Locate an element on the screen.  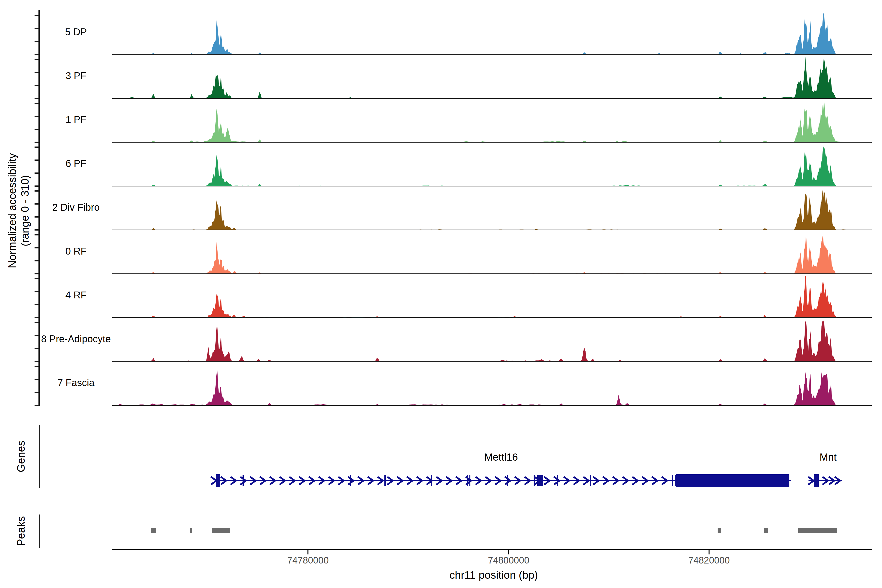
track-label: 2 Div Fibro is located at coordinates (76, 207).